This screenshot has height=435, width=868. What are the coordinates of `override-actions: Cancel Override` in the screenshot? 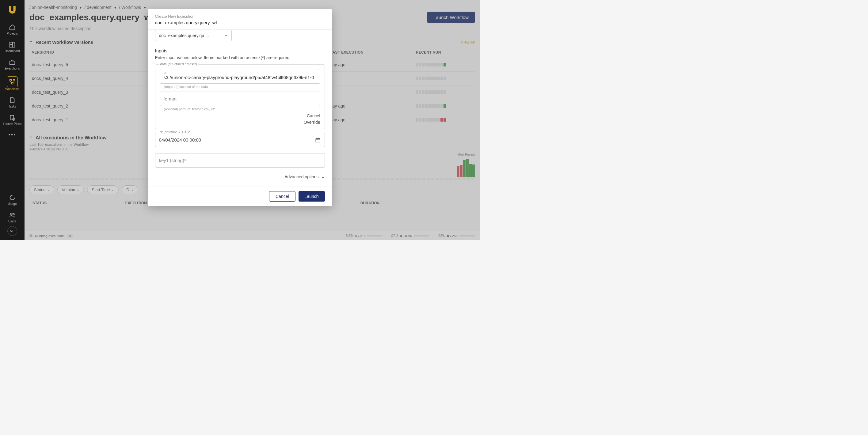 It's located at (240, 119).